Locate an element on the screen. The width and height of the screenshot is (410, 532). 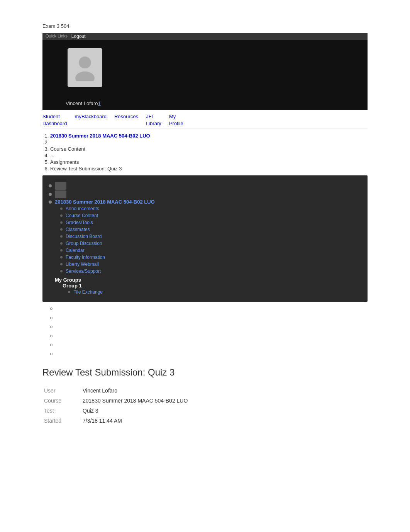
page-title: Exam 3 504 is located at coordinates (56, 26).